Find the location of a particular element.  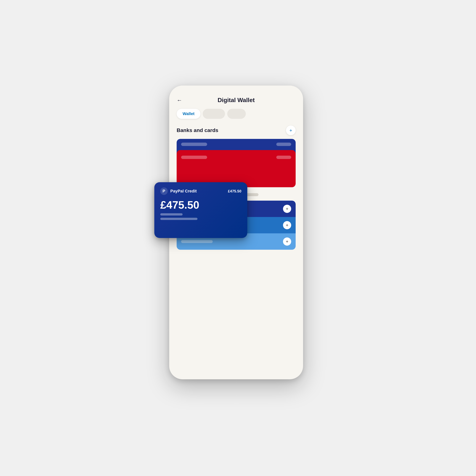

paypal-card-name: PayPal Credit is located at coordinates (183, 191).